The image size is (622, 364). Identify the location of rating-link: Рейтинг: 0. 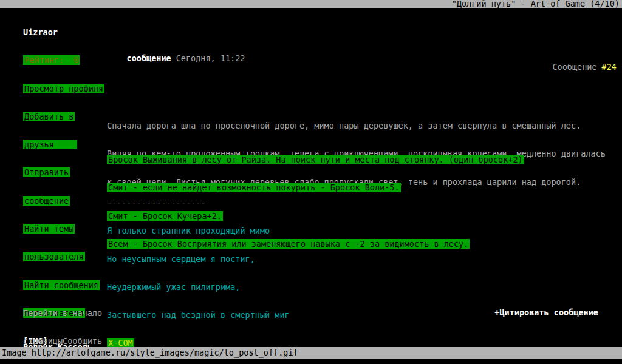
(51, 60).